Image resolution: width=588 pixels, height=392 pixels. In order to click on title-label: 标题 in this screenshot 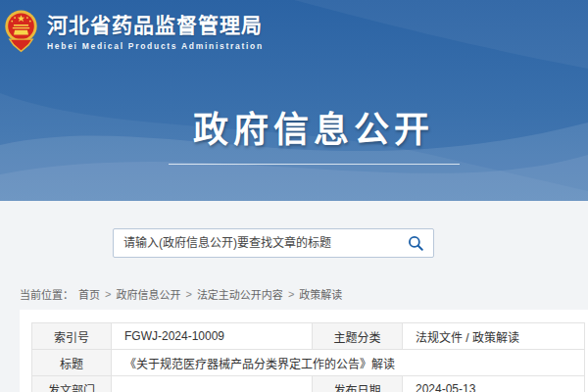, I will do `click(73, 363)`.